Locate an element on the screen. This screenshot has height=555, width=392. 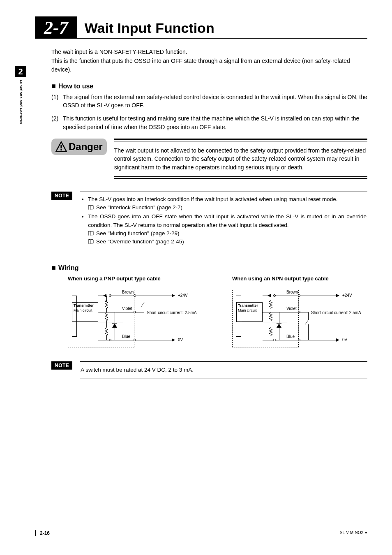
note-text: The SL-V goes into an Interlock conditio… is located at coordinates (224, 222).